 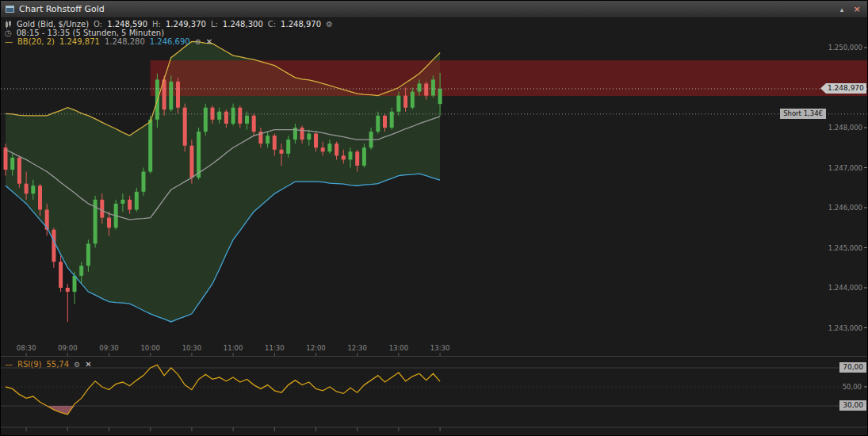 I want to click on svg-text: 12:00, so click(x=315, y=348).